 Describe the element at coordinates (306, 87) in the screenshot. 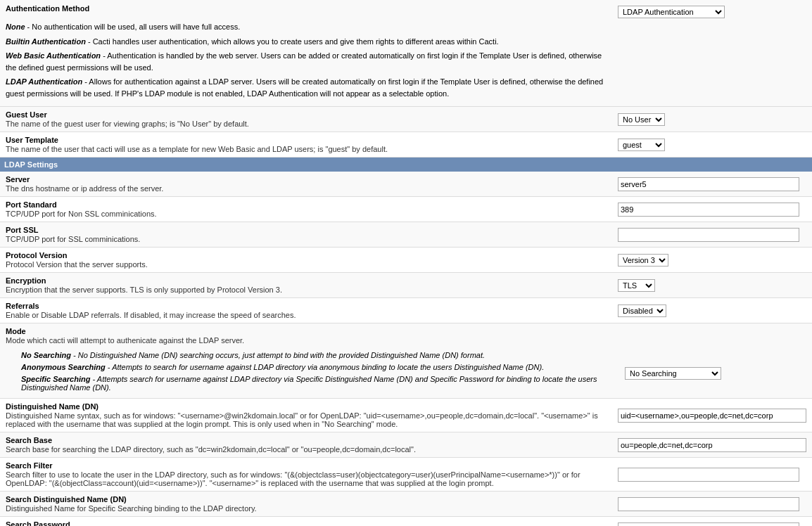

I see `auth-ldap-desc: LDAP Authentication - Allows for authent…` at that location.